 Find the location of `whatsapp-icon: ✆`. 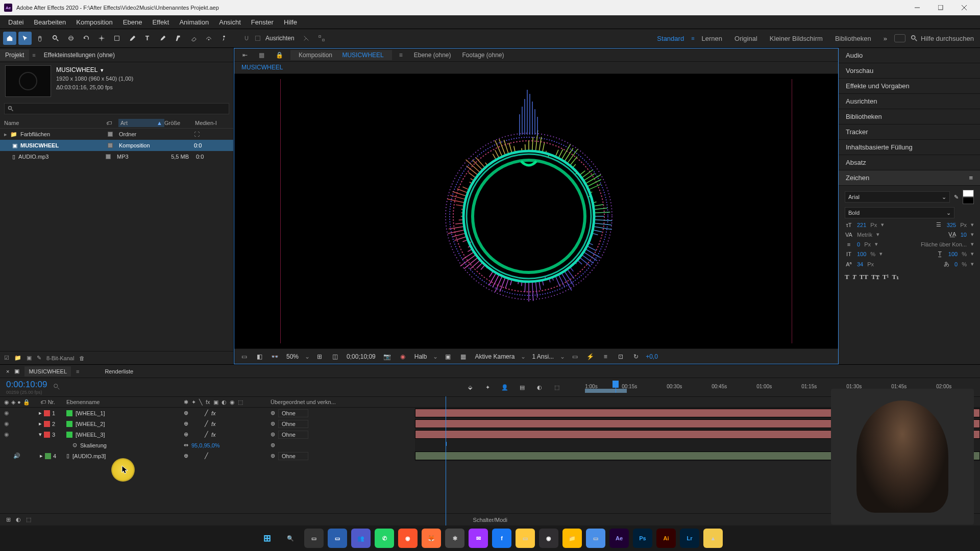

whatsapp-icon: ✆ is located at coordinates (384, 538).